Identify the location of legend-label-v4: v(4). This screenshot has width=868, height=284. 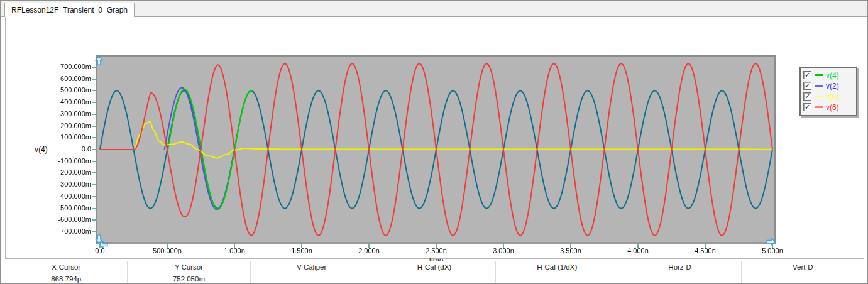
(832, 75).